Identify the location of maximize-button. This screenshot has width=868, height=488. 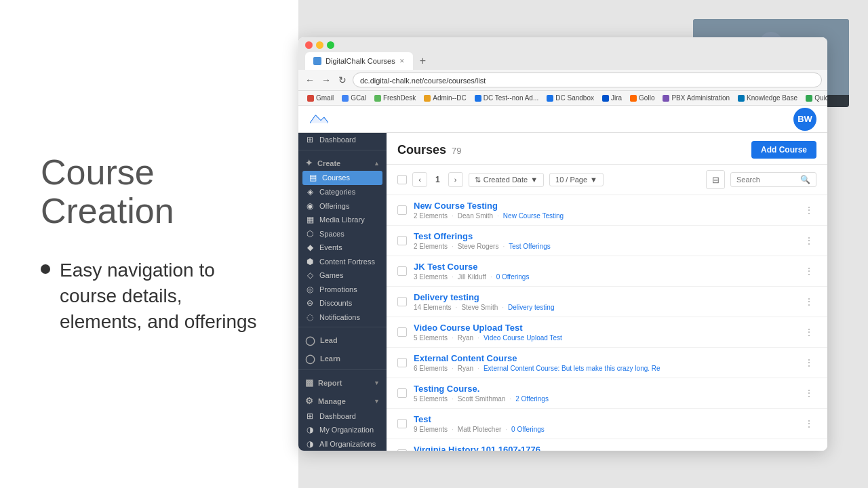
(331, 45).